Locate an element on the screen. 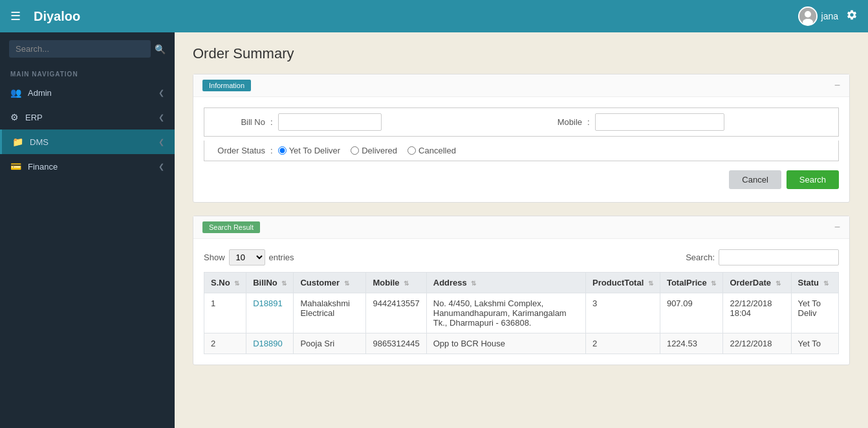 This screenshot has height=428, width=868. form-buttons: Cancel Search is located at coordinates (521, 179).